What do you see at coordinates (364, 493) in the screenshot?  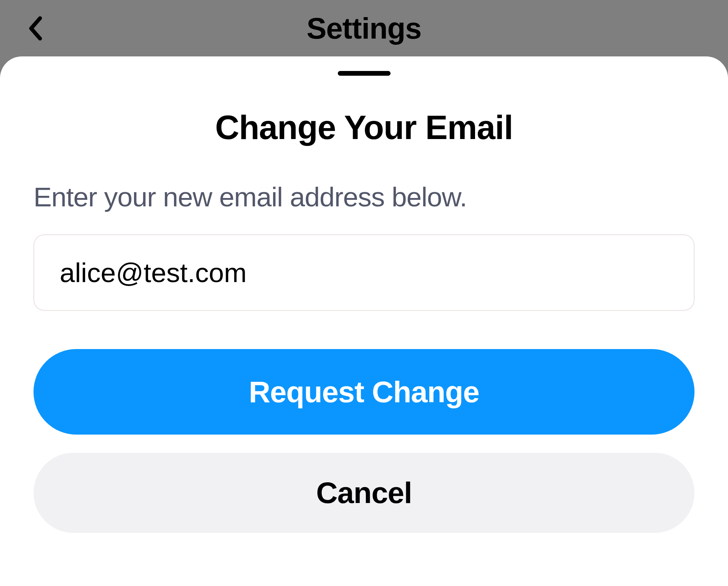 I see `cancel-button: Cancel` at bounding box center [364, 493].